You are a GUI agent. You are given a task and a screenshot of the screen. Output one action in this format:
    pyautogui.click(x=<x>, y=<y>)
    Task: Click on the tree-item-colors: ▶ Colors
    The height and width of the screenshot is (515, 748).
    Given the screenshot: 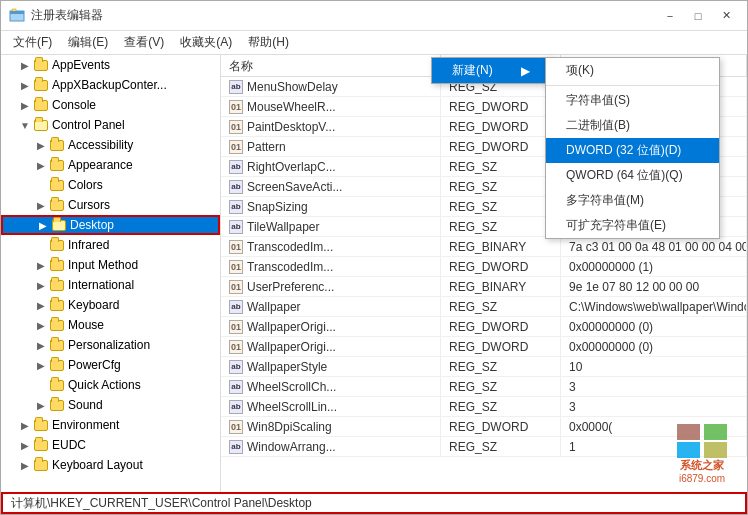 What is the action you would take?
    pyautogui.click(x=110, y=185)
    